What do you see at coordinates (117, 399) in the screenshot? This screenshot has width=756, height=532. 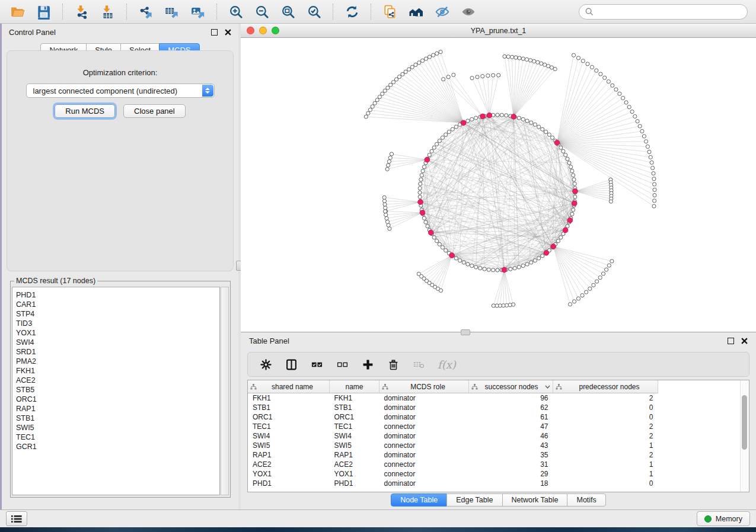 I see `mcds-result-item: ORC1` at bounding box center [117, 399].